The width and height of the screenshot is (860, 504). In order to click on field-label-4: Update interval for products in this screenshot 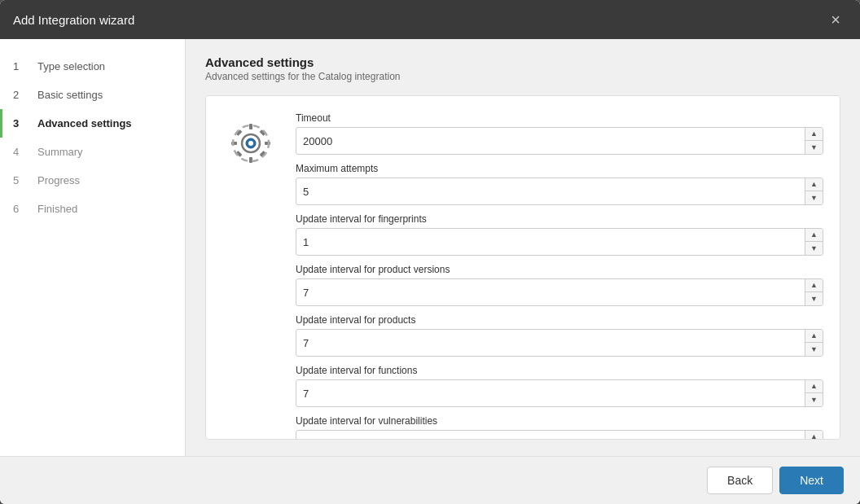, I will do `click(559, 320)`.